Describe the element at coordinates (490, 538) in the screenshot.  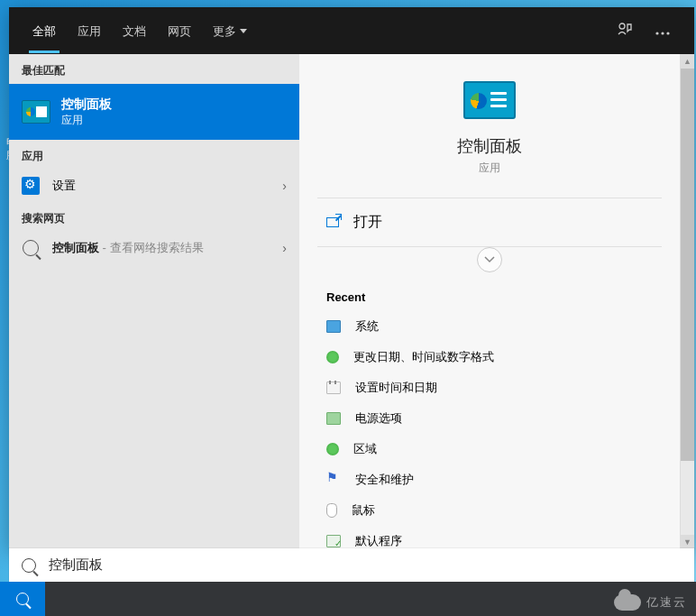
I see `recent-item: 默认程序` at that location.